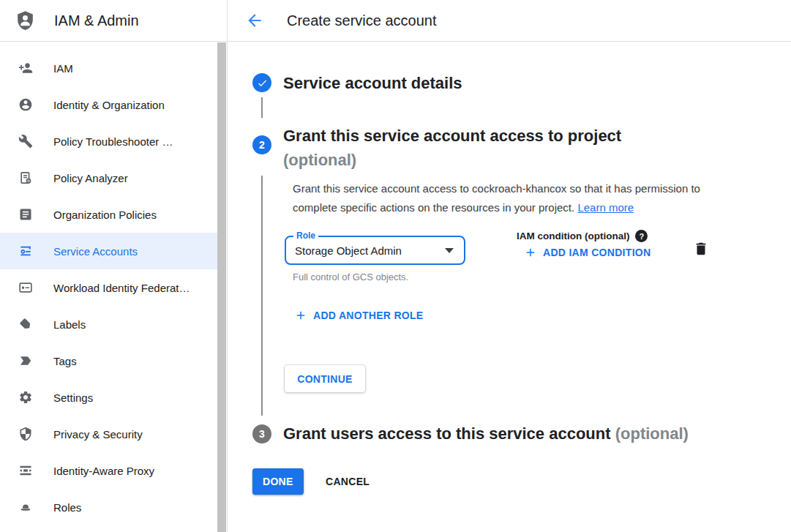 The height and width of the screenshot is (532, 791). I want to click on sidebar-item-label: Roles, so click(67, 508).